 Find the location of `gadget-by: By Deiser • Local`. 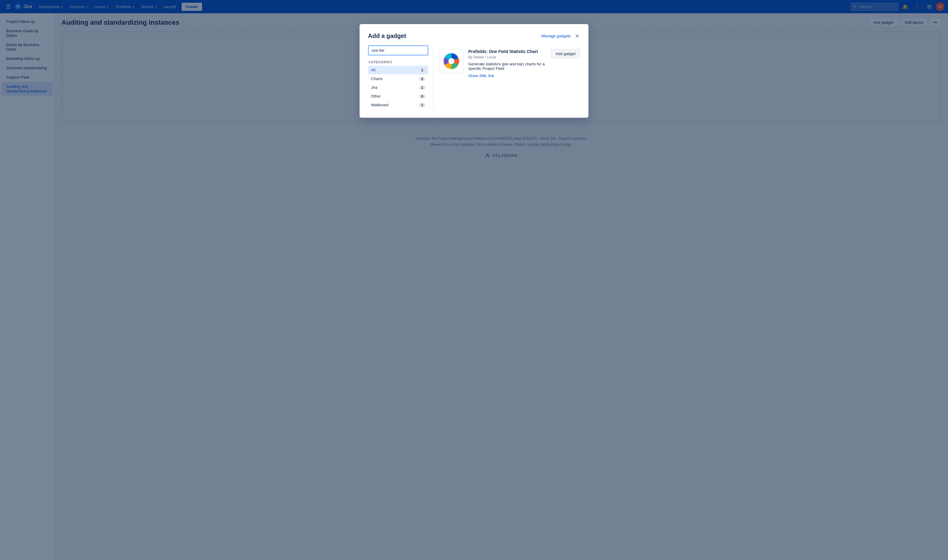

gadget-by: By Deiser • Local is located at coordinates (507, 57).